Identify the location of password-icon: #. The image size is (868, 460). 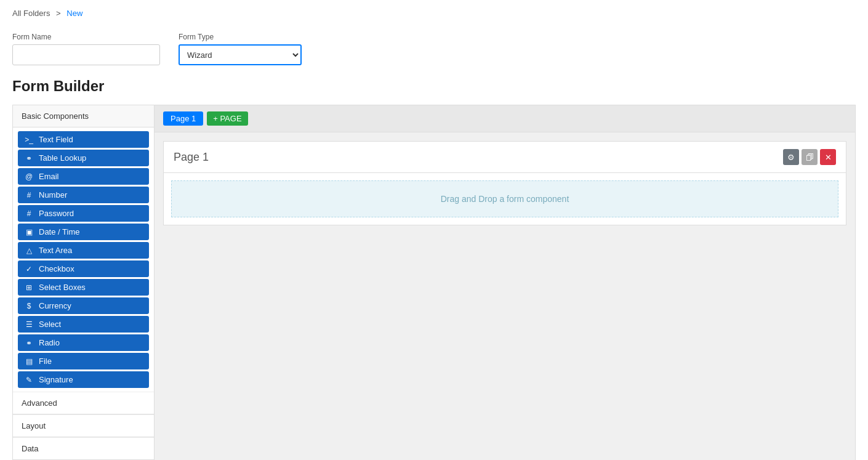
(29, 214).